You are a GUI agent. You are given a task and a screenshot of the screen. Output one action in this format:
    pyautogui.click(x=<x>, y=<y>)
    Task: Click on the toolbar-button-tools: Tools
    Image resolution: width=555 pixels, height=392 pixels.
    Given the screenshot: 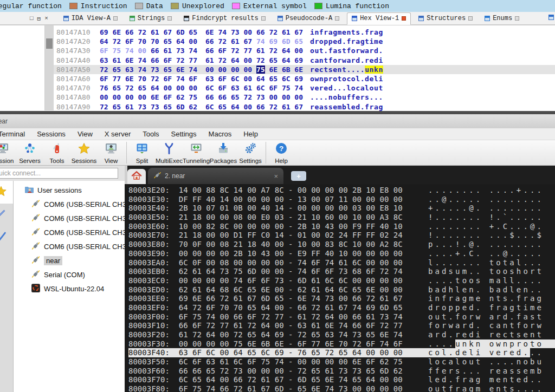 What is the action you would take?
    pyautogui.click(x=57, y=153)
    